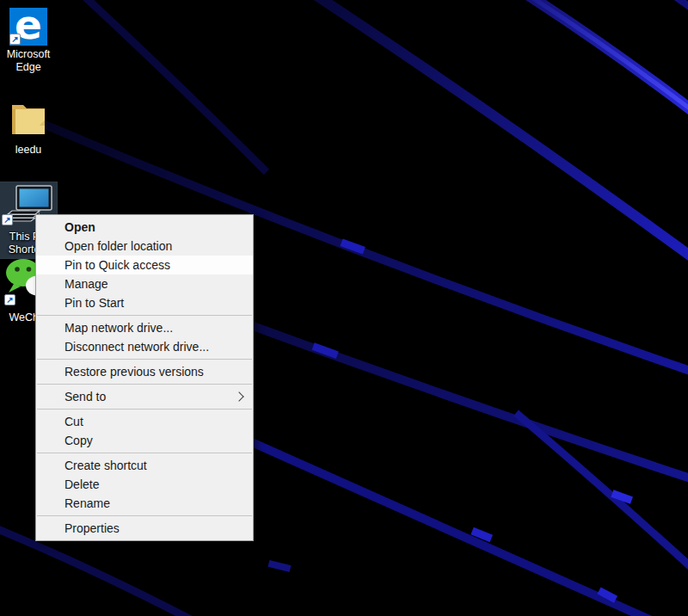 The width and height of the screenshot is (688, 616). I want to click on menu-item-restore-previous-versions: Restore previous versions, so click(144, 372).